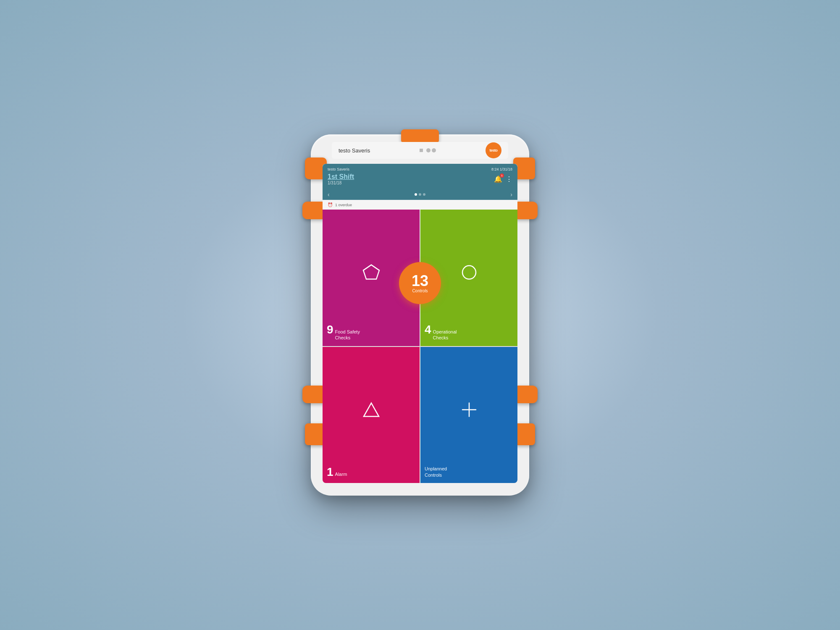  I want to click on app-title: testo Saveris, so click(339, 169).